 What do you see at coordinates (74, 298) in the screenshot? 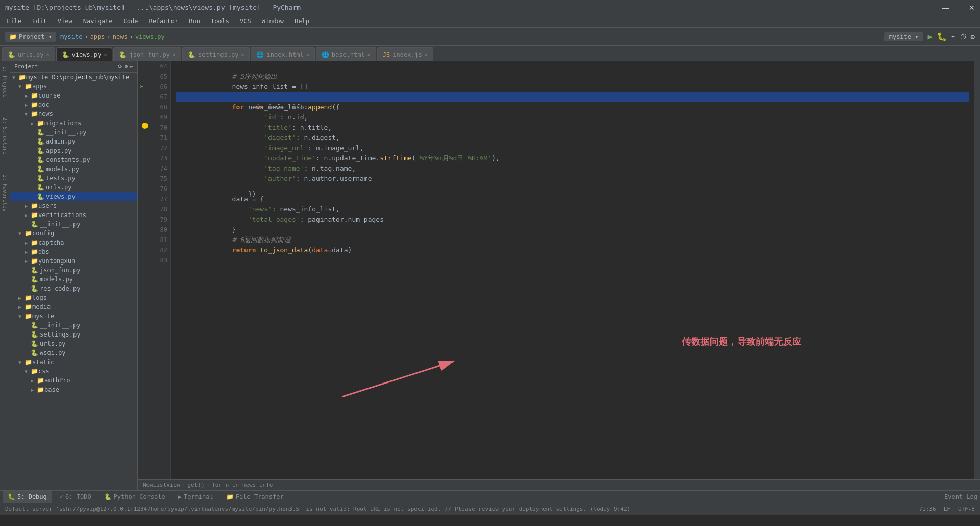
I see `tree-logs: ▶ 📁 logs` at bounding box center [74, 298].